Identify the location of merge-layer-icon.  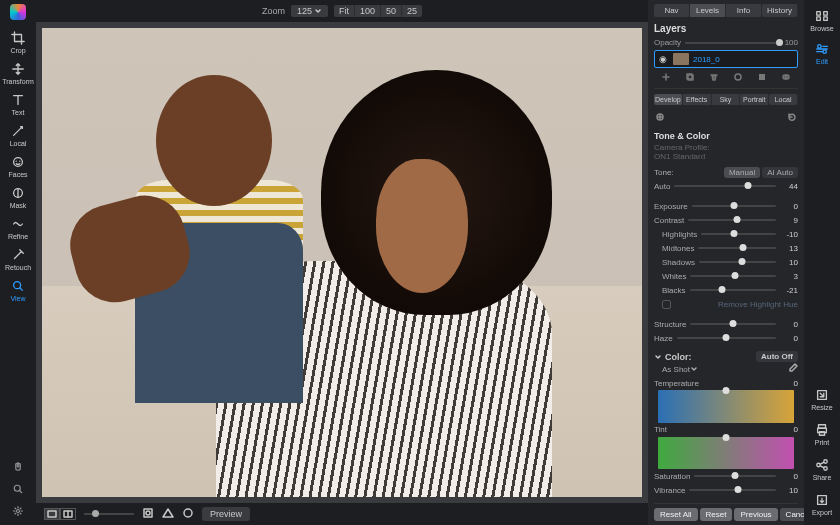
(738, 78).